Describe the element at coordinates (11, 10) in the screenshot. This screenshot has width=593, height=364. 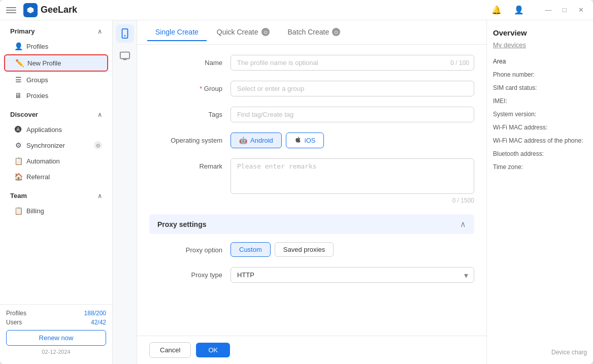
I see `sidebar-toggle-button` at that location.